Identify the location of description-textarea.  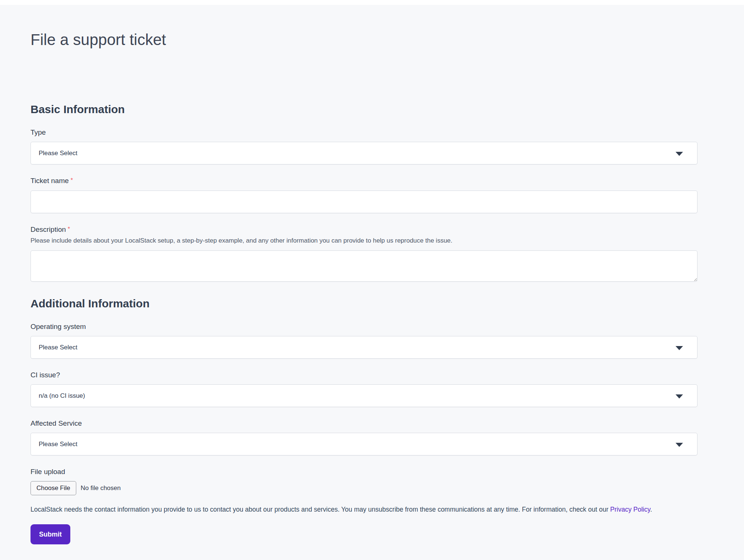
(364, 266).